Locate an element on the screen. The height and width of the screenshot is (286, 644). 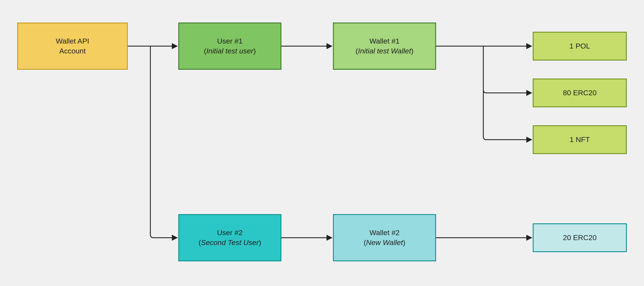
node-wallet-1: Wallet #1 Initial test Wallet is located at coordinates (384, 46).